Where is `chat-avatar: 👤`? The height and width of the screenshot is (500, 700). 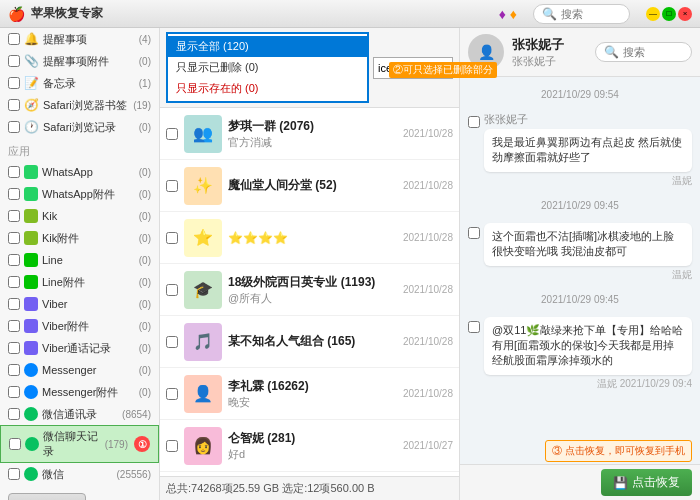 chat-avatar: 👤 is located at coordinates (203, 394).